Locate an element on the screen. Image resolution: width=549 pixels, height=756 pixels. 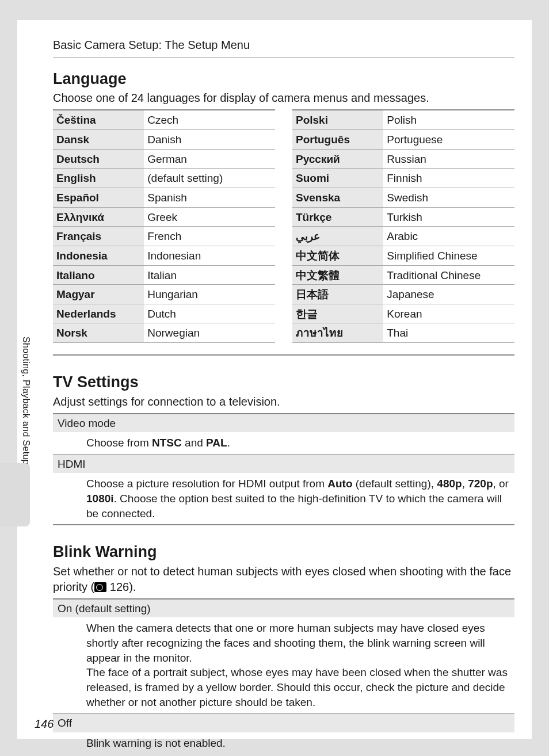
language-english: Arabic is located at coordinates (449, 236).